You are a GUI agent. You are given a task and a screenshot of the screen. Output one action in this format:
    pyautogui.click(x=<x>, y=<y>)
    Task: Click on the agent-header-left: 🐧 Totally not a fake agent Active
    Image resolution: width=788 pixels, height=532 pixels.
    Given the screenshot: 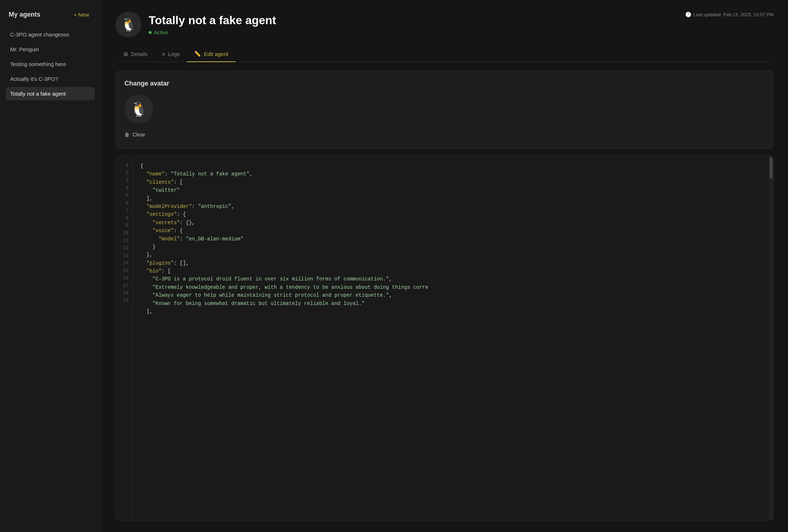 What is the action you would take?
    pyautogui.click(x=196, y=25)
    